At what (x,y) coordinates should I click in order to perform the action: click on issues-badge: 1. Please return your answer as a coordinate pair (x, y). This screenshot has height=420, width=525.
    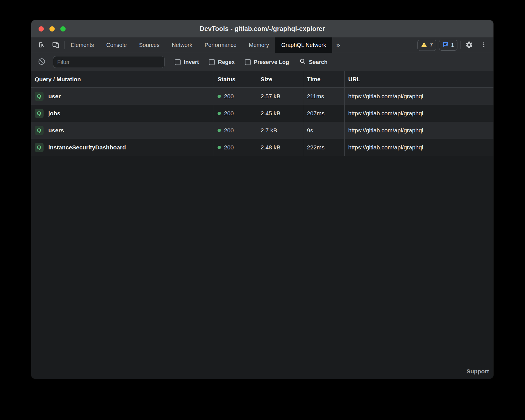
    Looking at the image, I should click on (448, 45).